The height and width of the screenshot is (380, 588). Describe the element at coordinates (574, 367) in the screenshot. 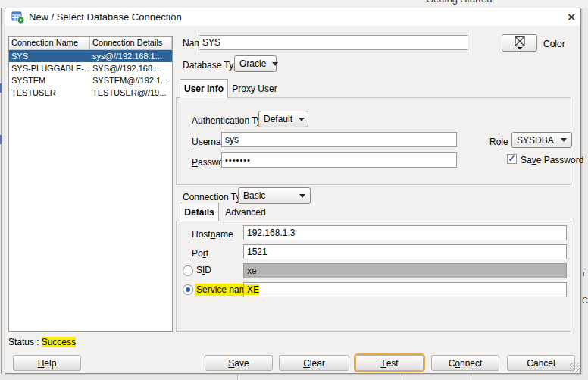

I see `resize-grip` at that location.